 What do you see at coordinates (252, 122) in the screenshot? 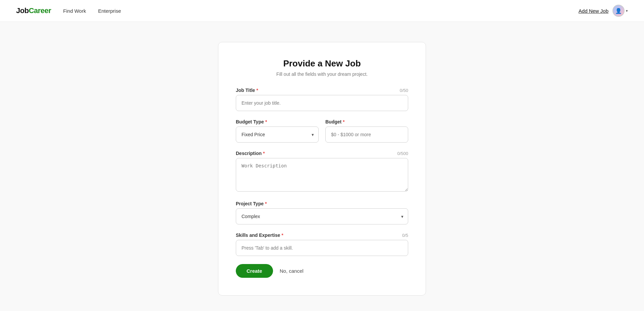
I see `budget-type-label: Budget Type *` at bounding box center [252, 122].